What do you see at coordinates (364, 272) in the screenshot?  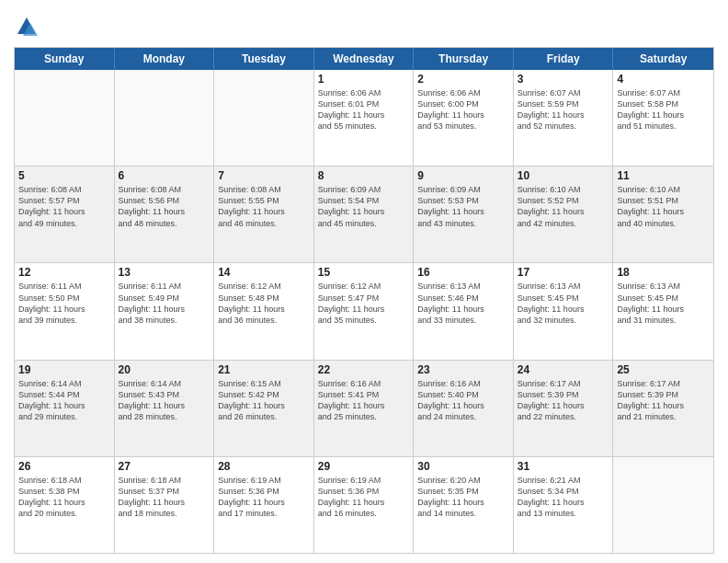 I see `day-number: 15` at bounding box center [364, 272].